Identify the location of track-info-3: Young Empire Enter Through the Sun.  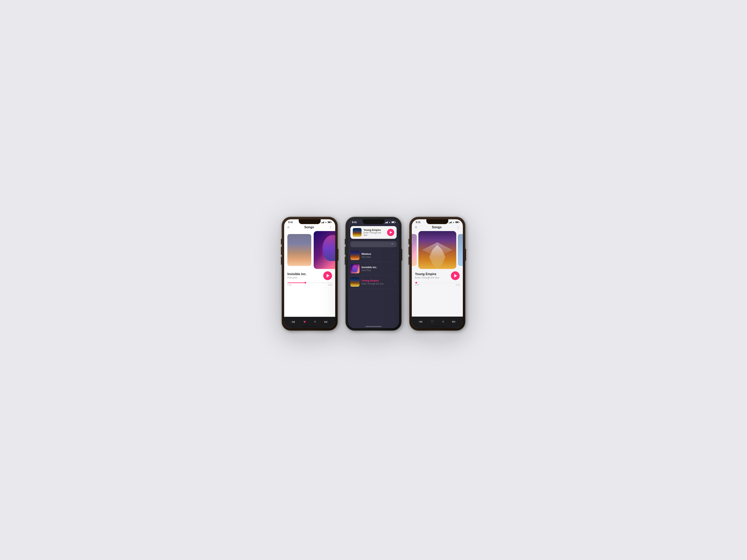
(437, 275).